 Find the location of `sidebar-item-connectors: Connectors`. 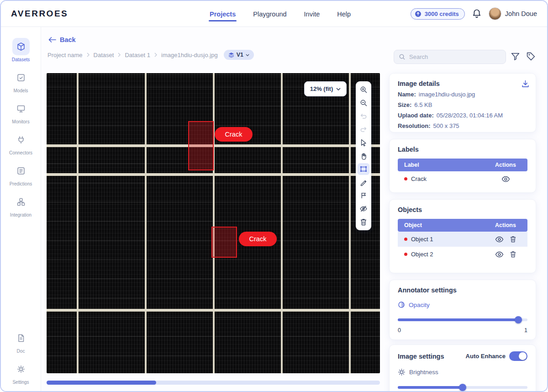

sidebar-item-connectors: Connectors is located at coordinates (21, 143).